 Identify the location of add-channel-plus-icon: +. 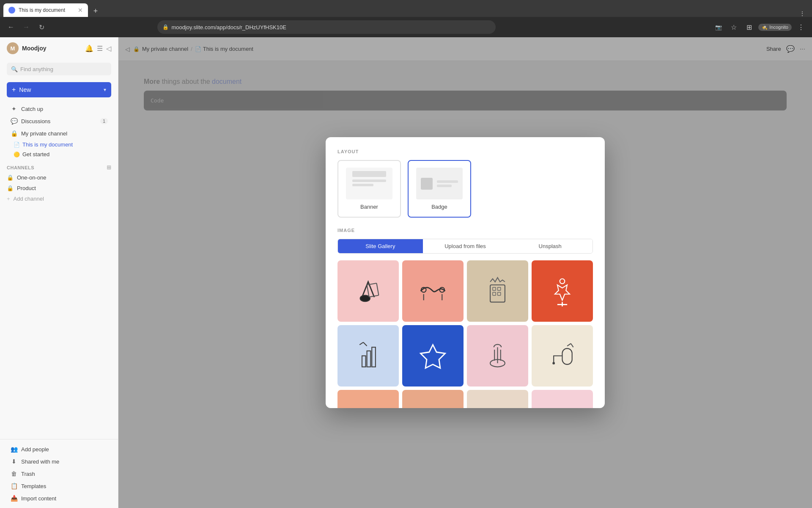
(8, 199).